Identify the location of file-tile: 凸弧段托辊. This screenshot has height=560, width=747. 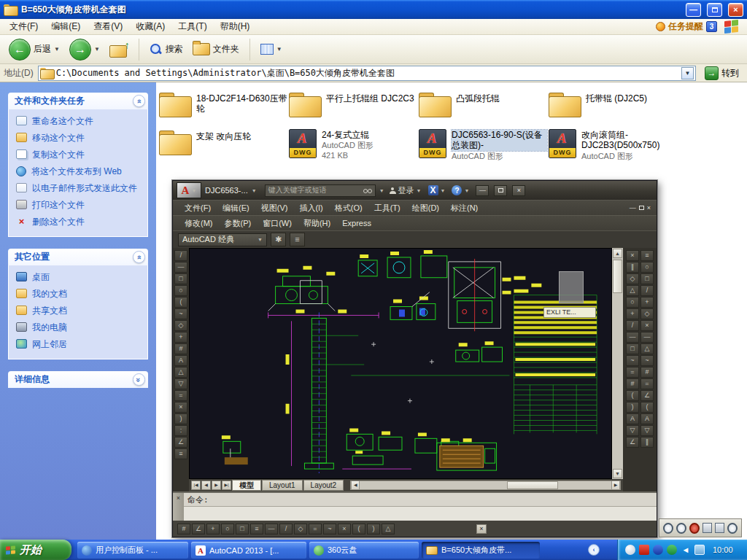
(483, 105).